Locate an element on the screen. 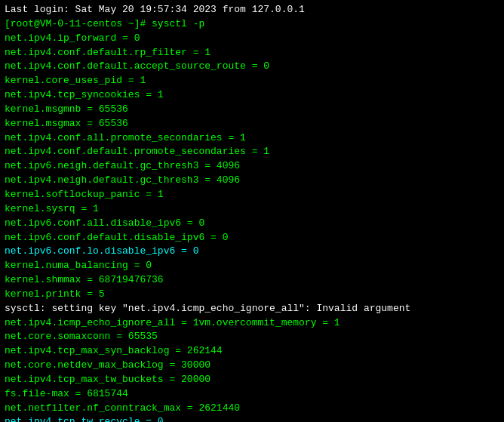  terminal-line: net.ipv4.conf.default.promote_secondarie… is located at coordinates (252, 152).